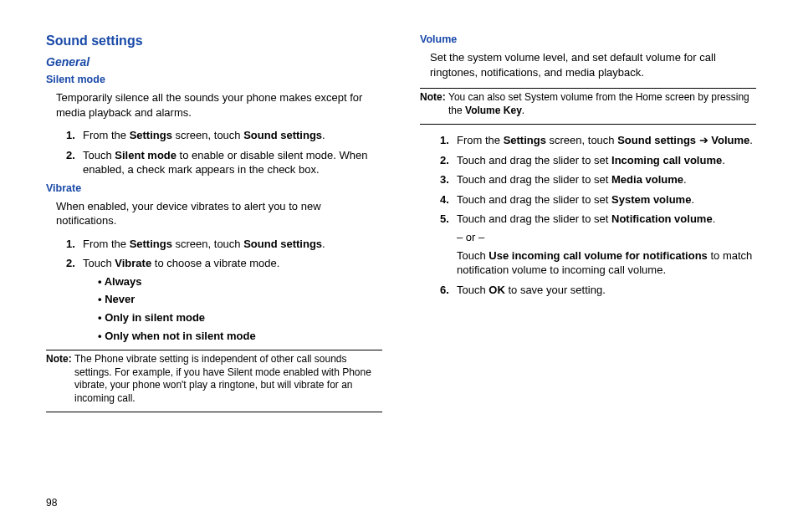  I want to click on silent-steps: 1. From the Settings screen, touch Sound…, so click(224, 152).